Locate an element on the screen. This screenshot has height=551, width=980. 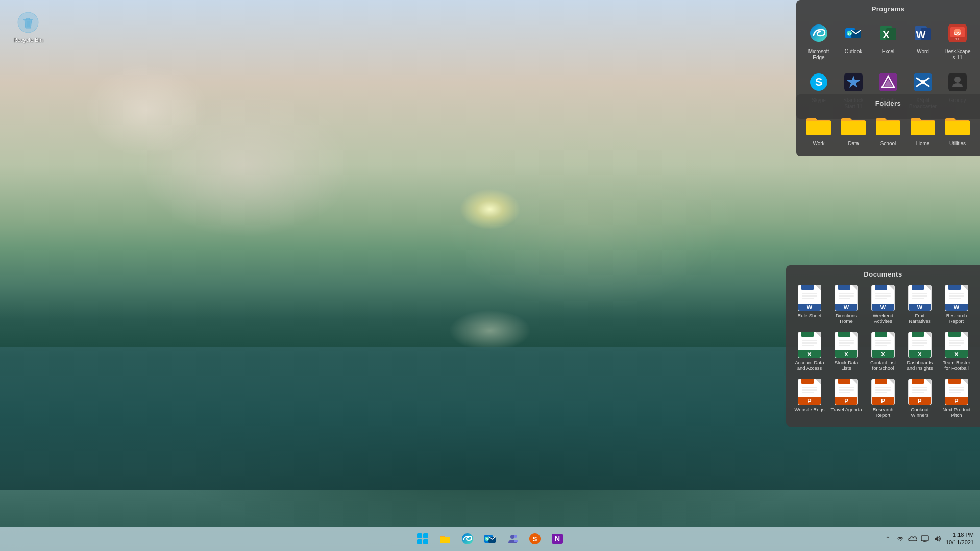
doc-icon-cookout-winners: P Cookout Winners is located at coordinates (920, 398).